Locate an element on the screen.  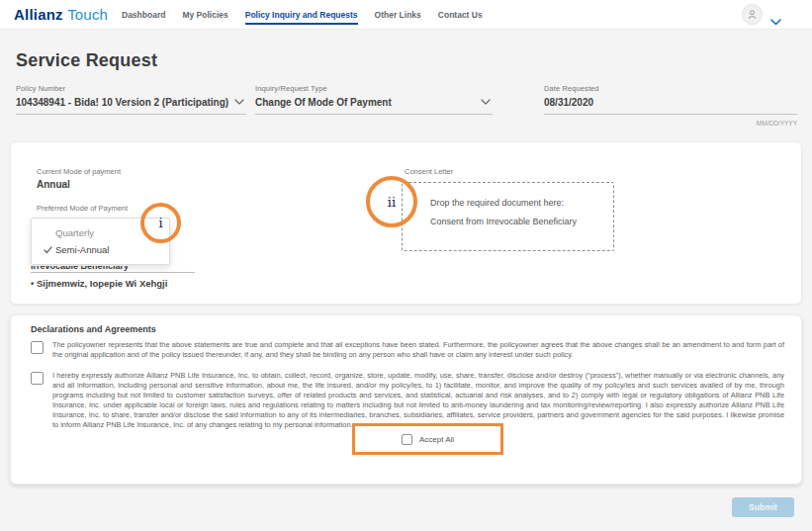
current-mode-of-payment-label: Current Mode of payment is located at coordinates (79, 172).